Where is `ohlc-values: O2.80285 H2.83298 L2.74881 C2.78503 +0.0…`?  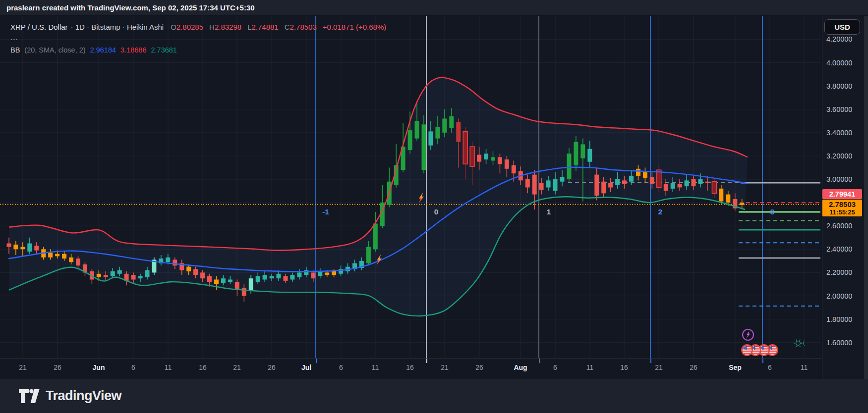
ohlc-values: O2.80285 H2.83298 L2.74881 C2.78503 +0.0… is located at coordinates (279, 27).